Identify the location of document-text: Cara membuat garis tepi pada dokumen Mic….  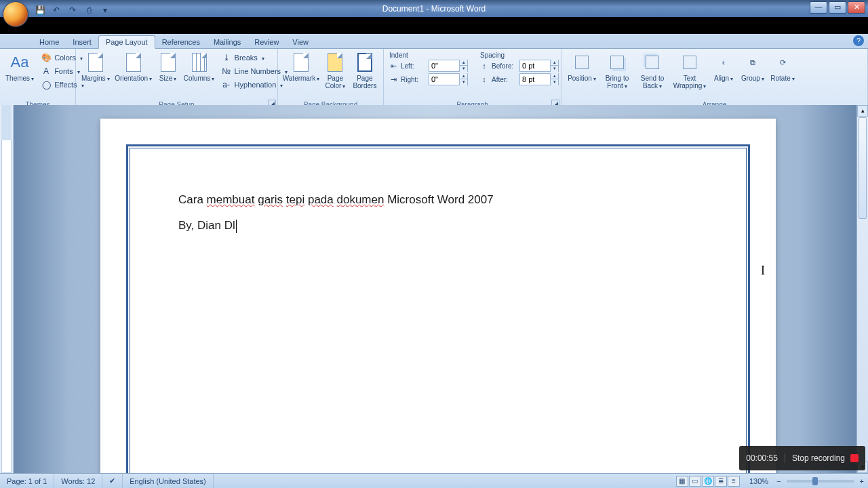
(336, 213).